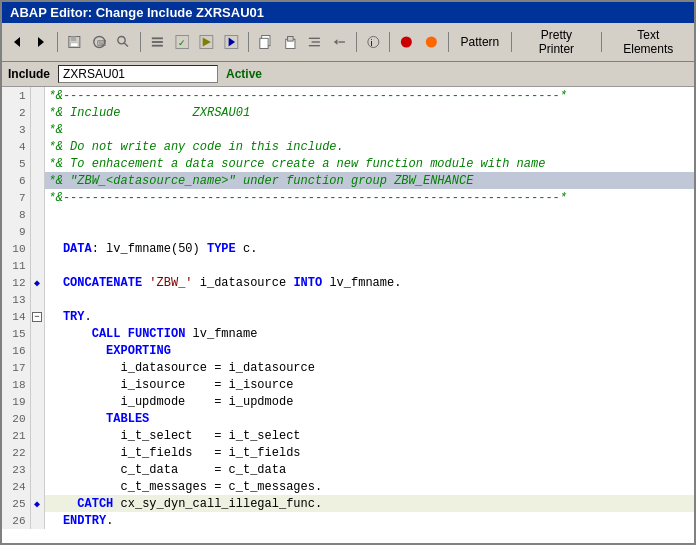 The image size is (696, 545). What do you see at coordinates (369, 130) in the screenshot?
I see `code-line: *&` at bounding box center [369, 130].